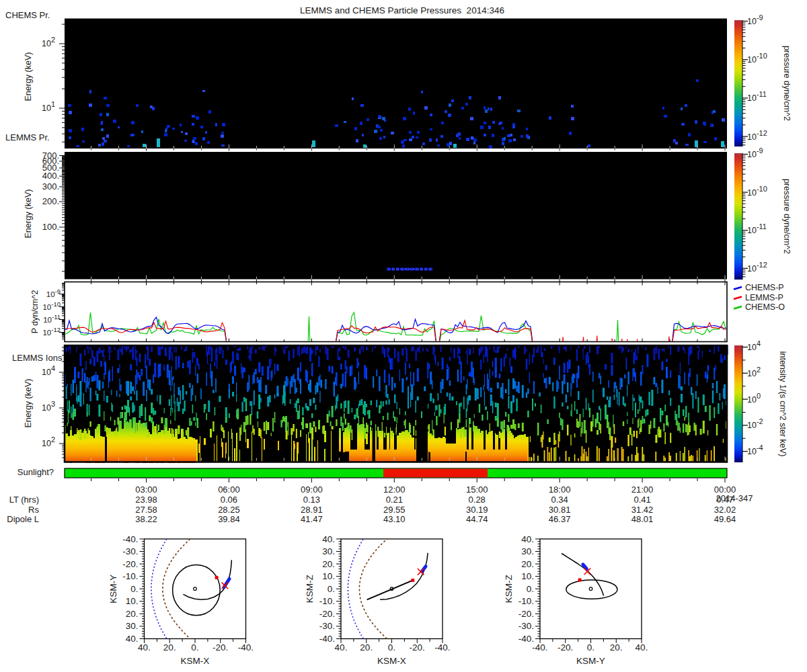 The image size is (807, 672). Describe the element at coordinates (477, 500) in the screenshot. I see `svg-text: 0.28` at that location.